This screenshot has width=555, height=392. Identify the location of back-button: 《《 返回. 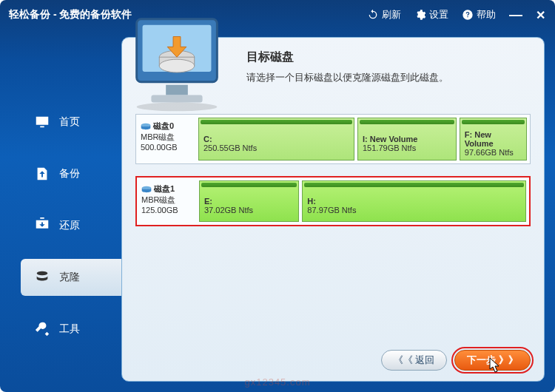
(414, 360).